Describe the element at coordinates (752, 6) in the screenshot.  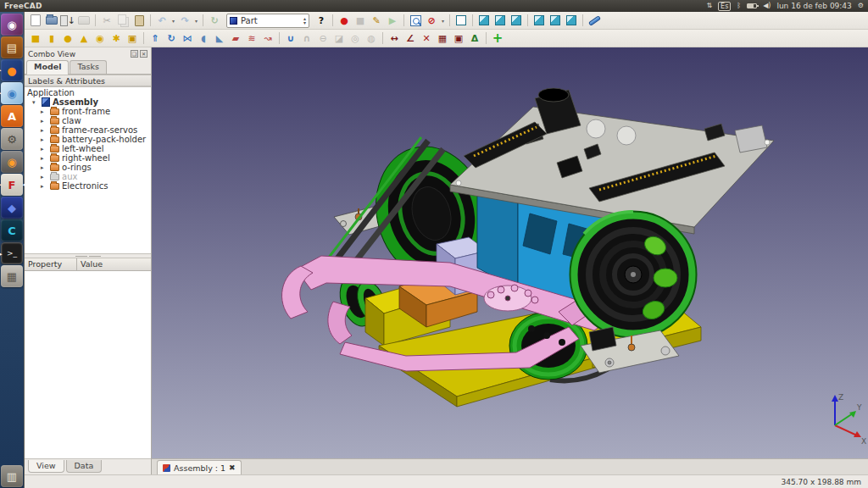
I see `battery-icon` at that location.